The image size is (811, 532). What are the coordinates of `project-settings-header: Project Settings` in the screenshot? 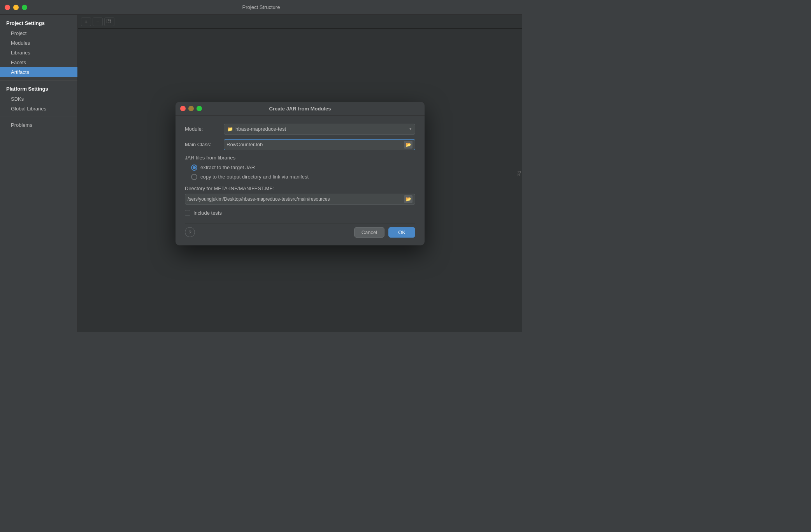 It's located at (39, 23).